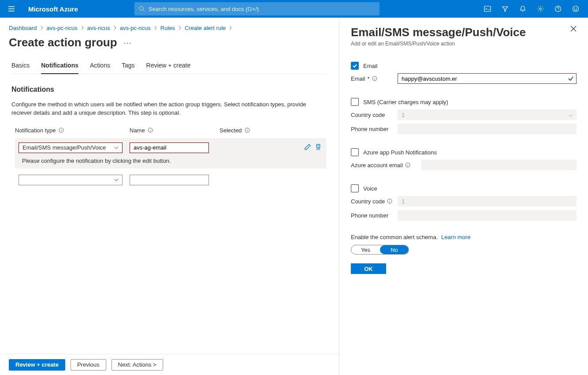  I want to click on top-navigation-bar: Microsoft Azure, so click(294, 9).